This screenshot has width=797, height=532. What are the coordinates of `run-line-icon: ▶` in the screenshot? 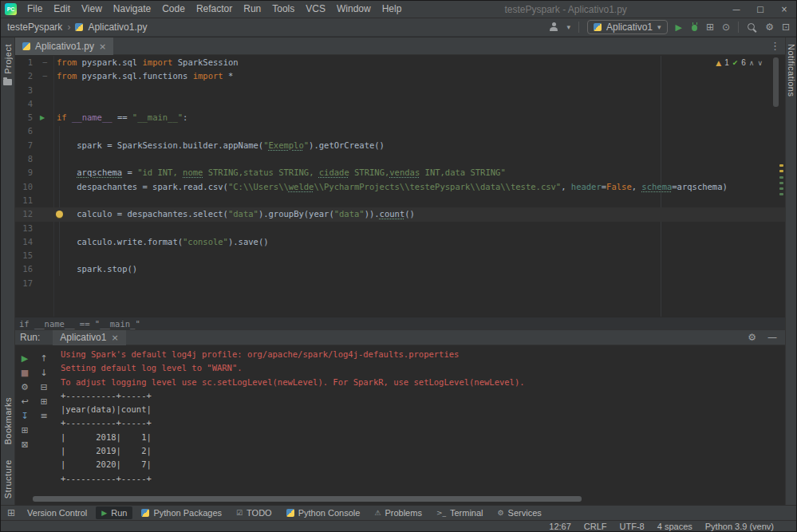 It's located at (42, 118).